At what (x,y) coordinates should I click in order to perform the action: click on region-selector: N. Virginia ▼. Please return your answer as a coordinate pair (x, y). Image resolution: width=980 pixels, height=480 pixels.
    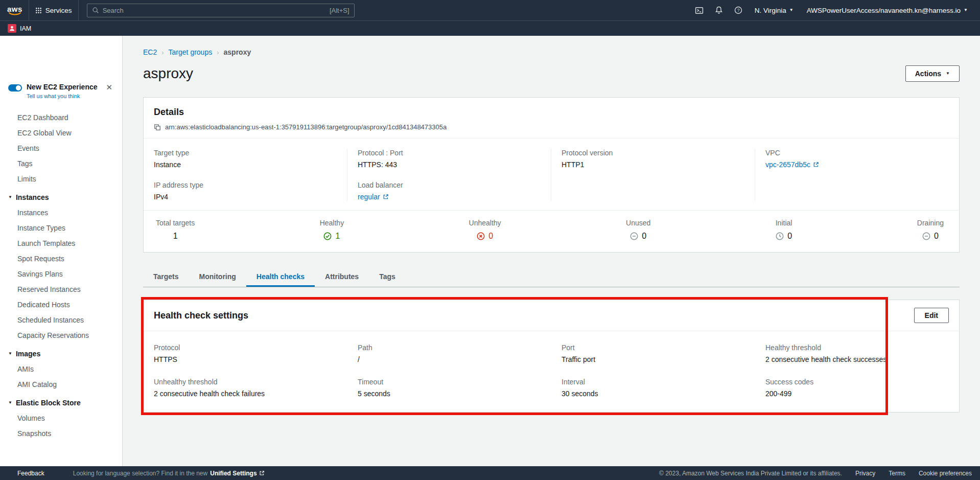
    Looking at the image, I should click on (774, 10).